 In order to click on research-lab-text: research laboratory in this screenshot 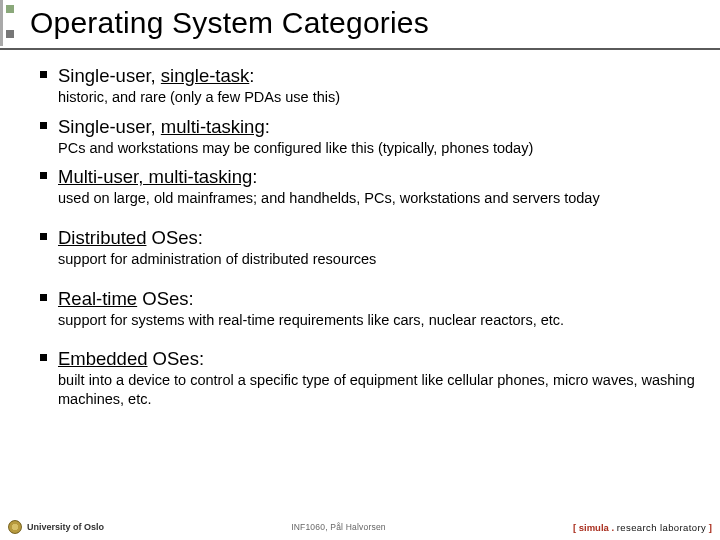, I will do `click(662, 528)`.